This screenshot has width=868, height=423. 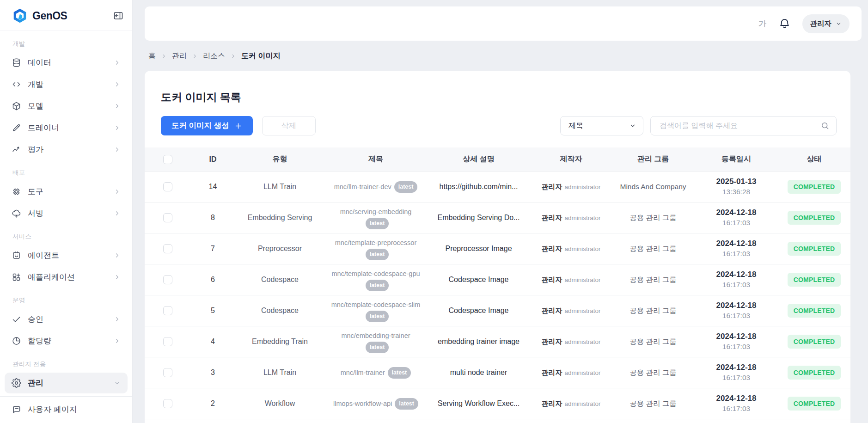 I want to click on cell-id: 7, so click(x=213, y=249).